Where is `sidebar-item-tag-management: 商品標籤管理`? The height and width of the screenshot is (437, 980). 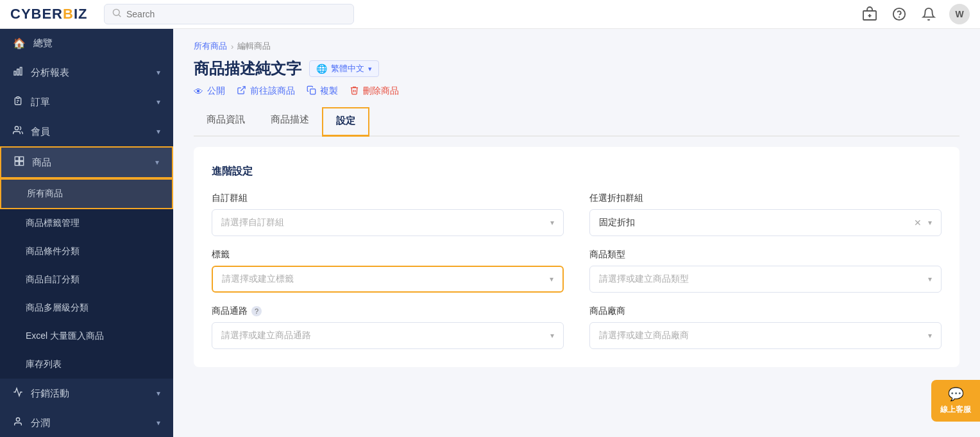
sidebar-item-tag-management: 商品標籤管理 is located at coordinates (87, 223).